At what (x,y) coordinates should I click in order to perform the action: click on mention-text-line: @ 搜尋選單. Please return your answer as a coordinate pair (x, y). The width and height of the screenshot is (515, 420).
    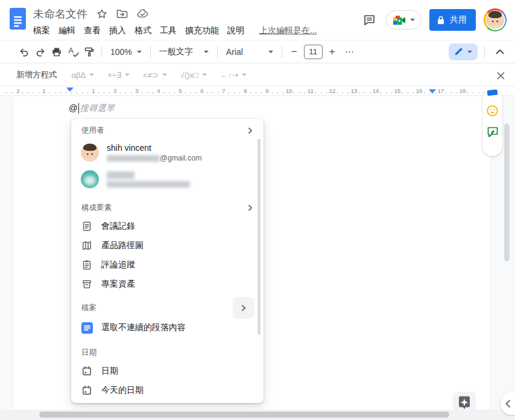
    Looking at the image, I should click on (92, 108).